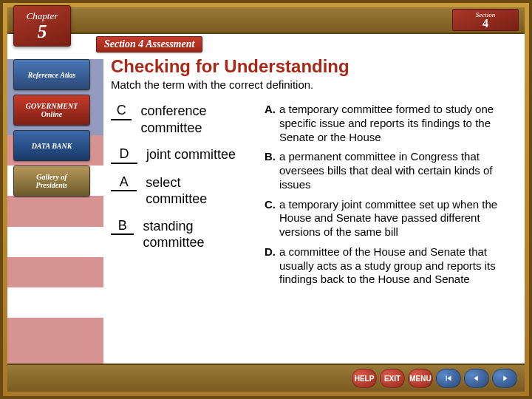  Describe the element at coordinates (449, 378) in the screenshot. I see `first-button` at that location.